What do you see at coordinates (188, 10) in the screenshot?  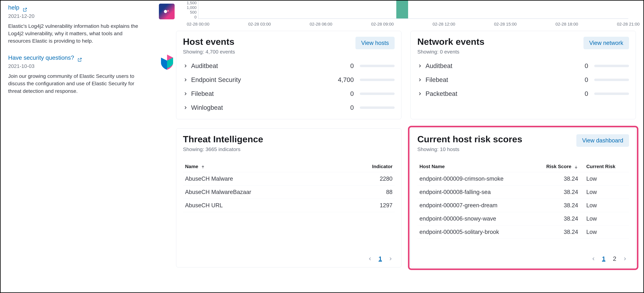 I see `chart-y-axis: 1,5001,0005000` at bounding box center [188, 10].